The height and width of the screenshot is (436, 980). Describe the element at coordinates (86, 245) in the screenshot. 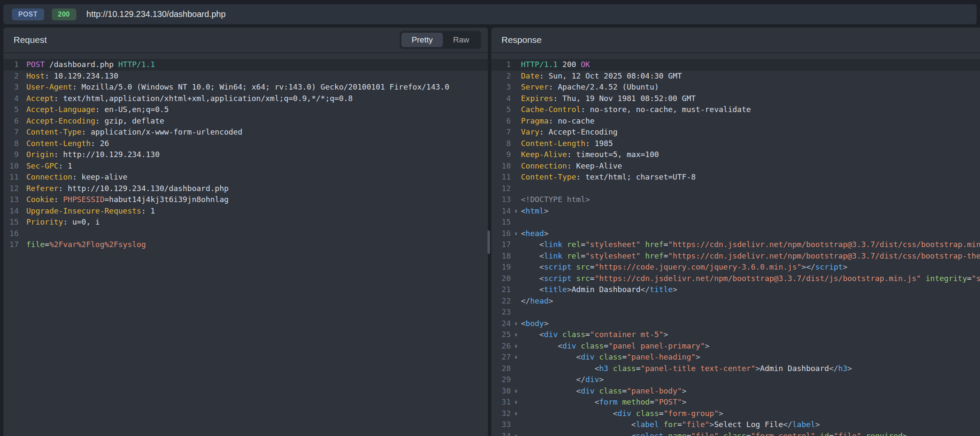

I see `code-text: file=%2Fvar%2Flog%2Fsyslog` at that location.